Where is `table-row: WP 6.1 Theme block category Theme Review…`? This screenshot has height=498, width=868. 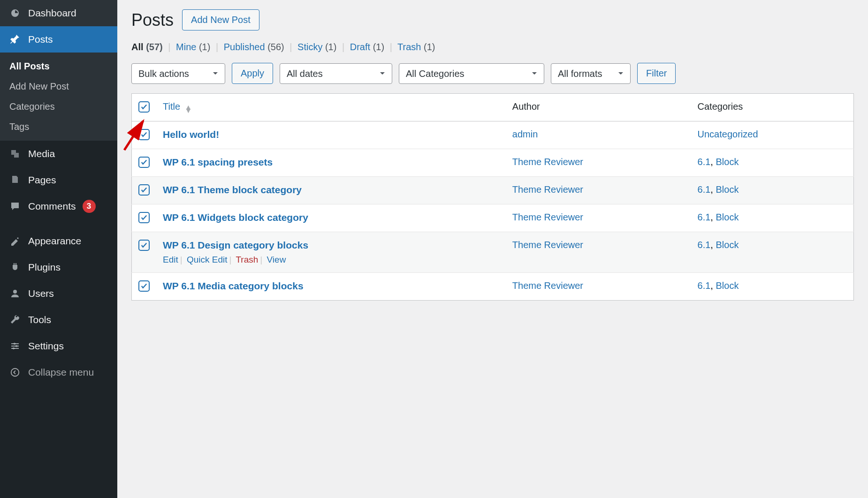 table-row: WP 6.1 Theme block category Theme Review… is located at coordinates (493, 190).